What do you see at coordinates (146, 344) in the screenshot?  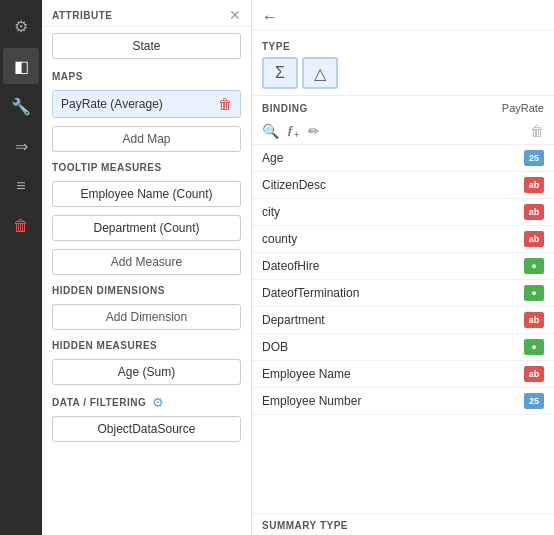 I see `hidden-measures-label: HIDDEN MEASURES` at bounding box center [146, 344].